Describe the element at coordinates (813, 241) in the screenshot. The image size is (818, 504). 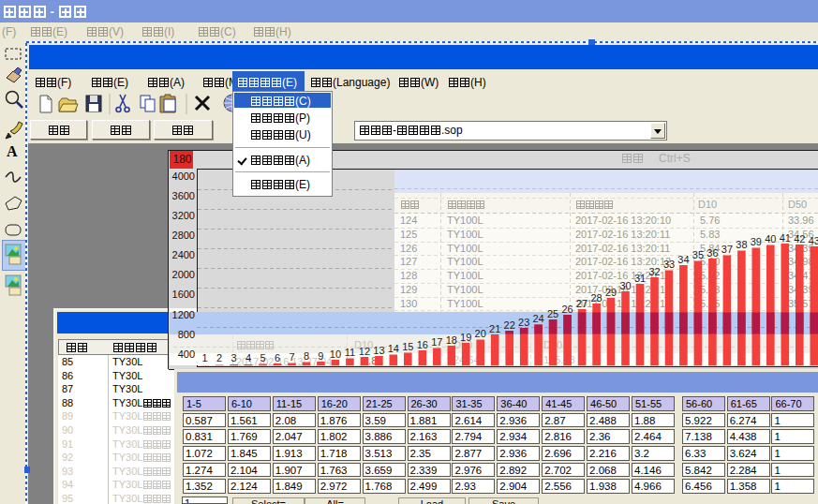
I see `svg-text: 43` at that location.